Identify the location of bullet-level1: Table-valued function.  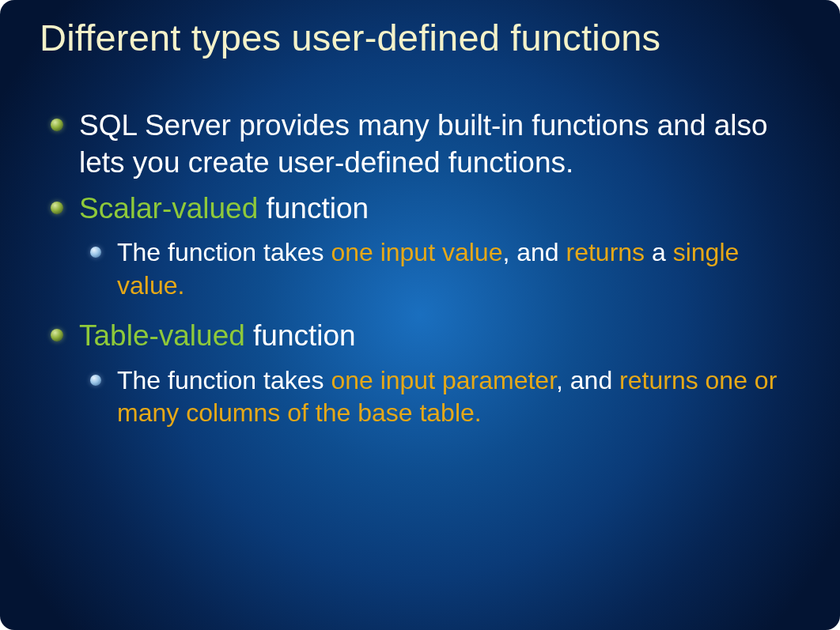
(424, 336).